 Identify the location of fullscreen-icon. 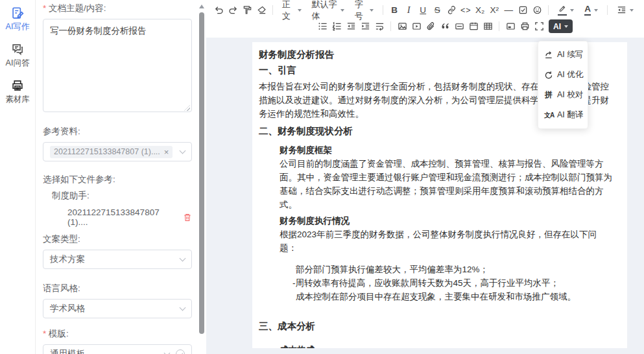
(539, 26).